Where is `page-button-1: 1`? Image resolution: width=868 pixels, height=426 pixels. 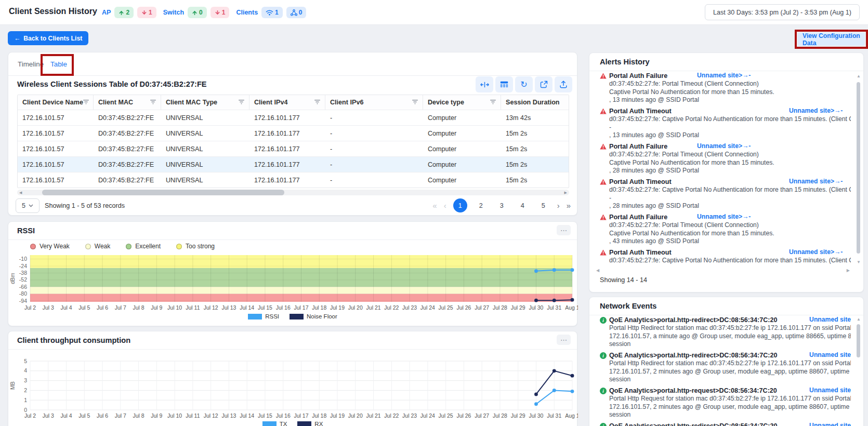
page-button-1: 1 is located at coordinates (461, 206).